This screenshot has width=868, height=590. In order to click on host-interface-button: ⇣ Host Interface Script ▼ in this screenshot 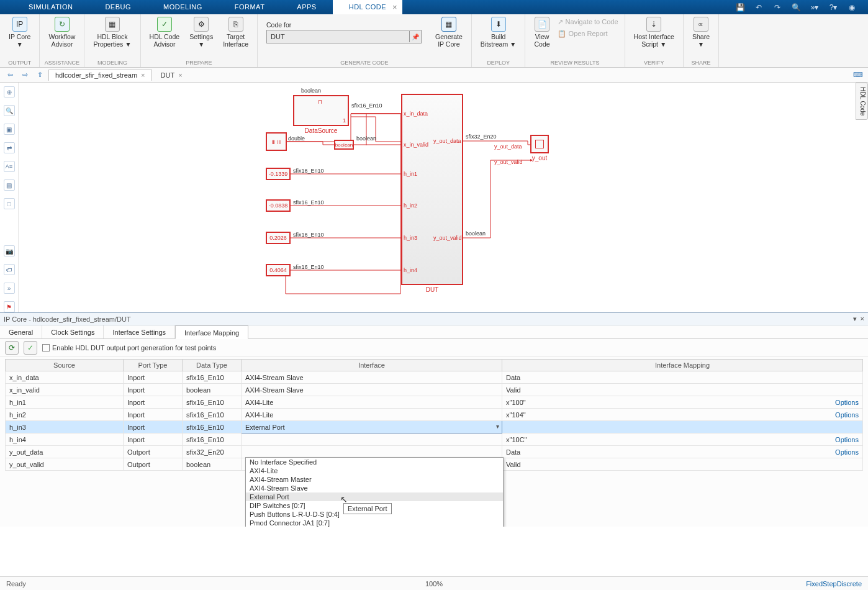, I will do `click(654, 32)`.